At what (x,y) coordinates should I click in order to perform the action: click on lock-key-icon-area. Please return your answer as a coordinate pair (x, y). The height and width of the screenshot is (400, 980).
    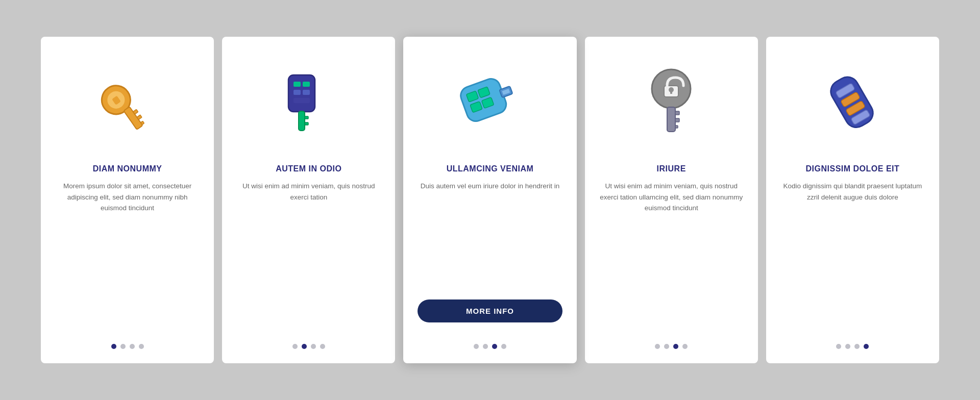
    Looking at the image, I should click on (672, 103).